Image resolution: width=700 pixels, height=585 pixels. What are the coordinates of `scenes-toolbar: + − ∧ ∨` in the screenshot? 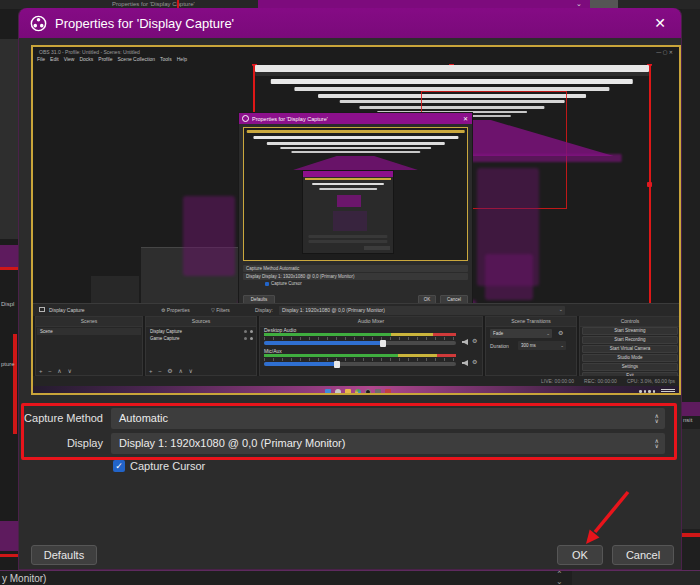 It's located at (56, 370).